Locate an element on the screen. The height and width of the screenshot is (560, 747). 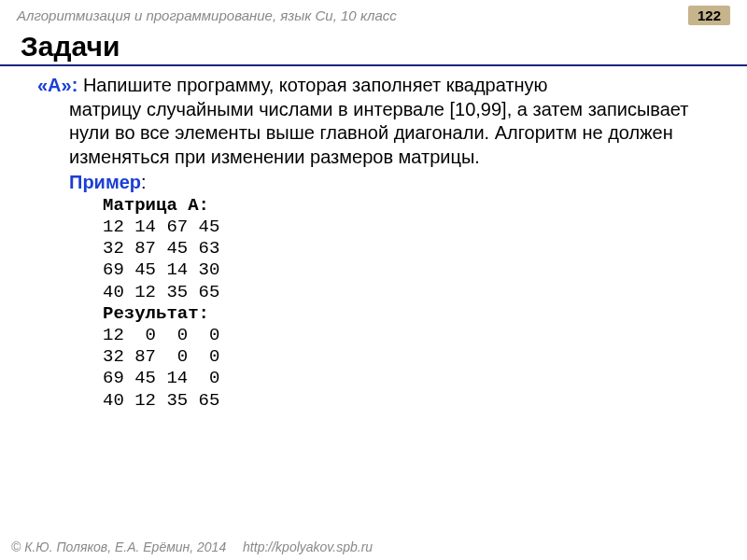
title-divider is located at coordinates (374, 65).